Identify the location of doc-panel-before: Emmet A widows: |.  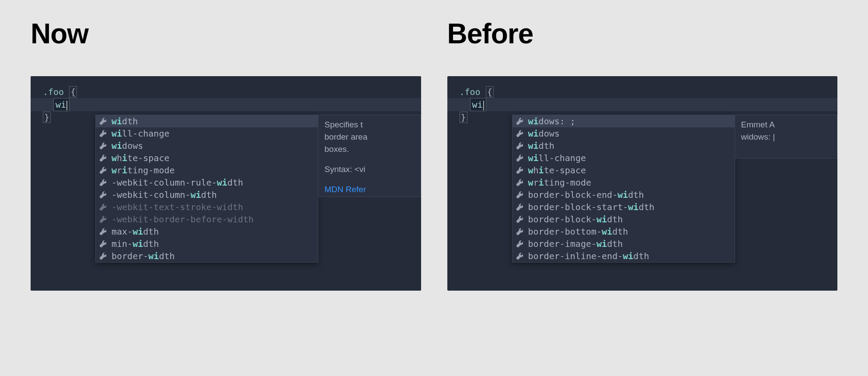
(786, 137).